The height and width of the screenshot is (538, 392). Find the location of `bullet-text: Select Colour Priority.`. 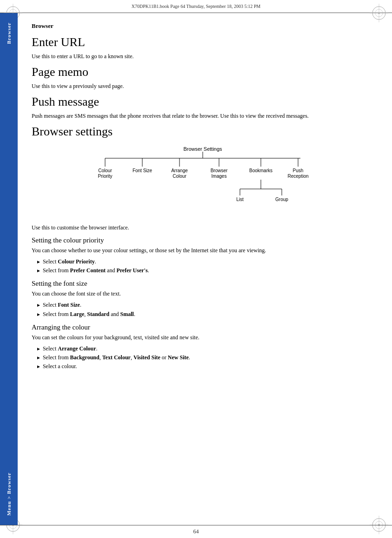

bullet-text: Select Colour Priority. is located at coordinates (70, 262).